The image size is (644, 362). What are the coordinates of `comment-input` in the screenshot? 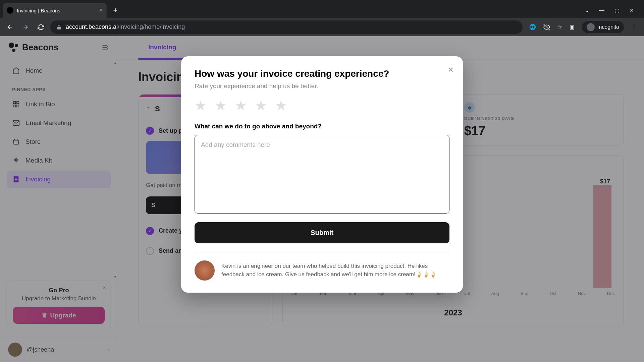 It's located at (322, 174).